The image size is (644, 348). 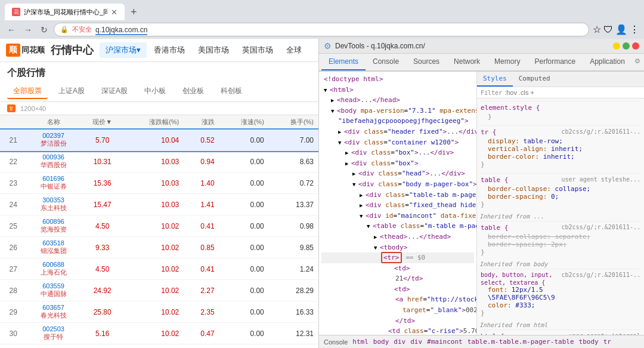 What do you see at coordinates (398, 258) in the screenshot?
I see `tree-line: <tr> == $0` at bounding box center [398, 258].